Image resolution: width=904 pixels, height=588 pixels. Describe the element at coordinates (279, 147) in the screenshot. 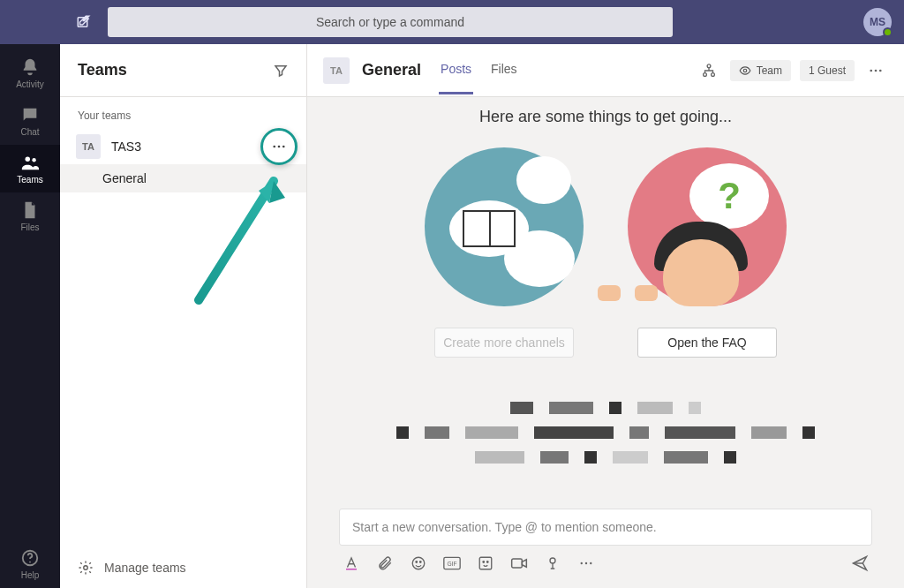

I see `team-more-button` at that location.